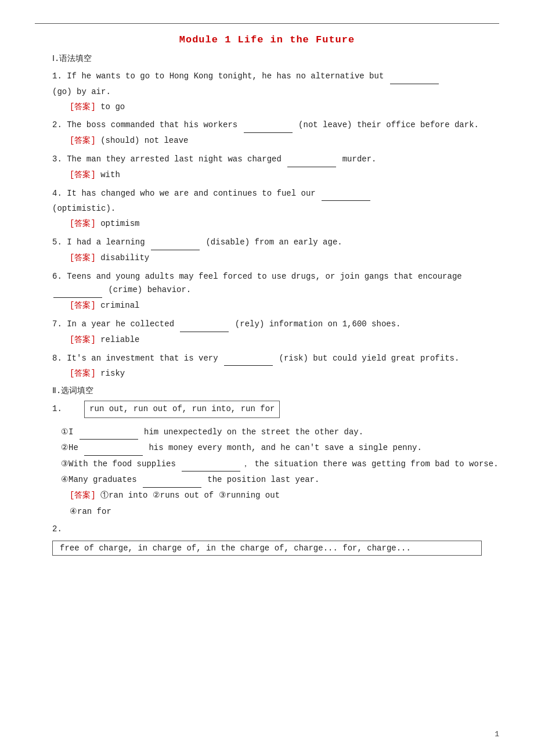 Image resolution: width=534 pixels, height=756 pixels. What do you see at coordinates (284, 175) in the screenshot?
I see `q3-answer: [答案] with` at bounding box center [284, 175].